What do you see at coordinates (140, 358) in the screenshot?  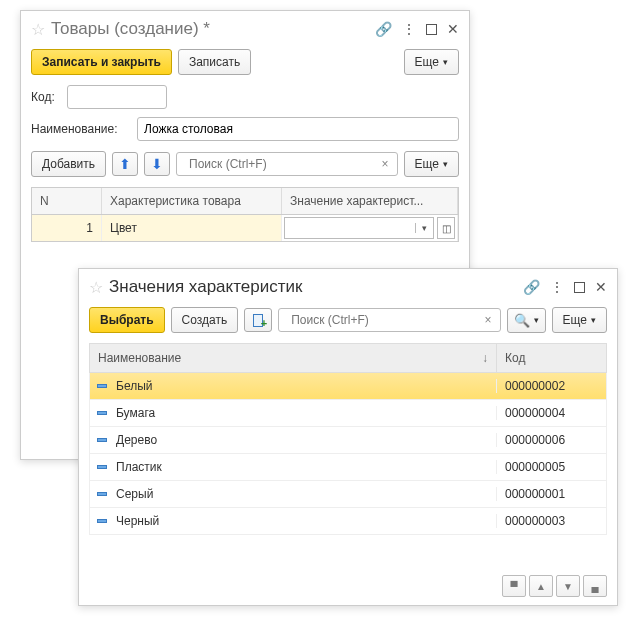 I see `col-name-label: Наименование` at bounding box center [140, 358].